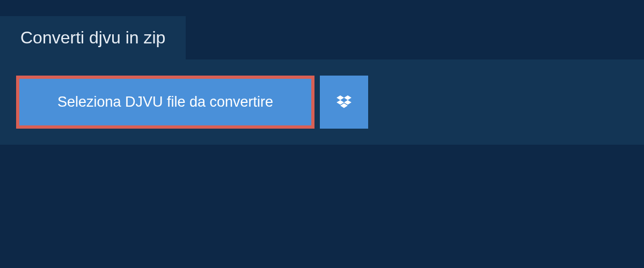  Describe the element at coordinates (165, 102) in the screenshot. I see `select-file-button-label: Seleziona DJVU file da convertire` at that location.